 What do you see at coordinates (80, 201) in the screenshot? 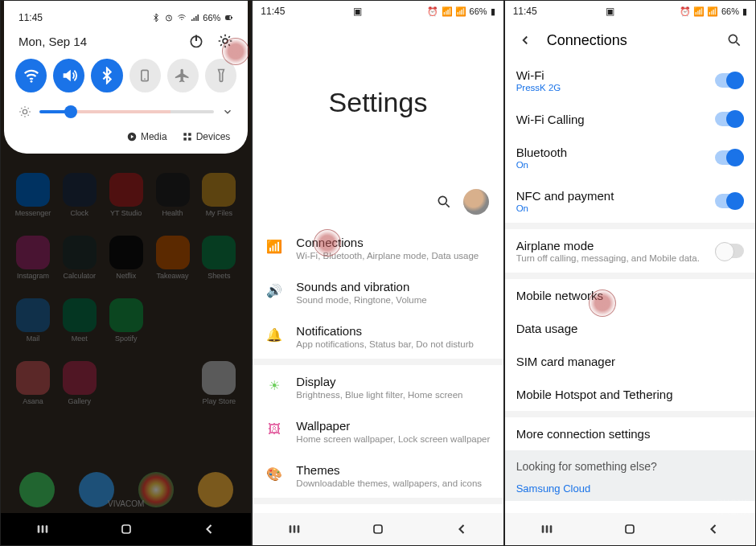
I see `app-clock: Clock` at bounding box center [80, 201].